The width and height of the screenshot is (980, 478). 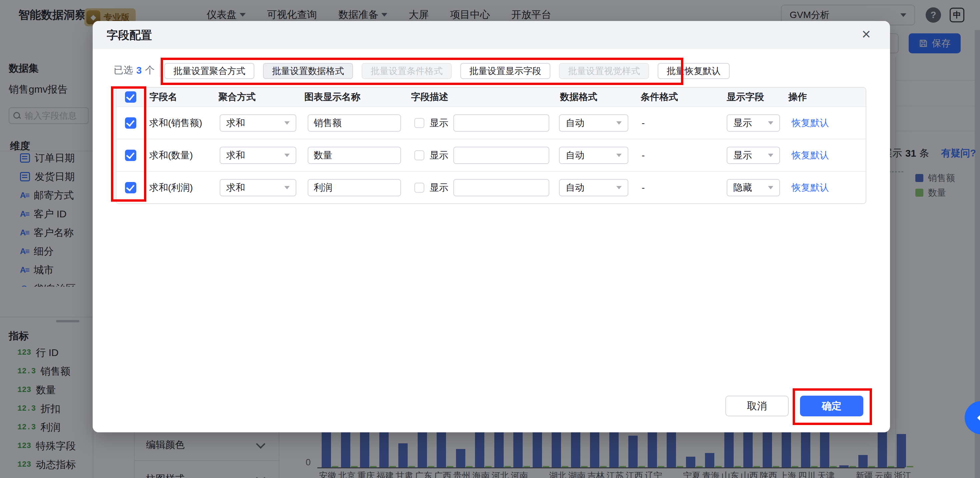 What do you see at coordinates (308, 71) in the screenshot?
I see `batch-data-format-button: 批量设置数据格式` at bounding box center [308, 71].